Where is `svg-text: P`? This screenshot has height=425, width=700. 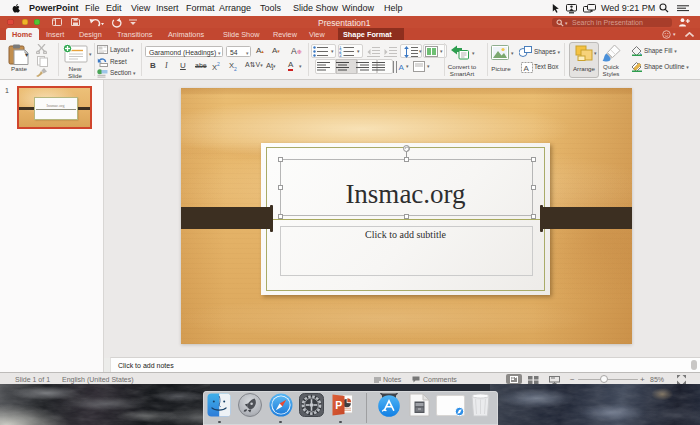 svg-text: P is located at coordinates (338, 405).